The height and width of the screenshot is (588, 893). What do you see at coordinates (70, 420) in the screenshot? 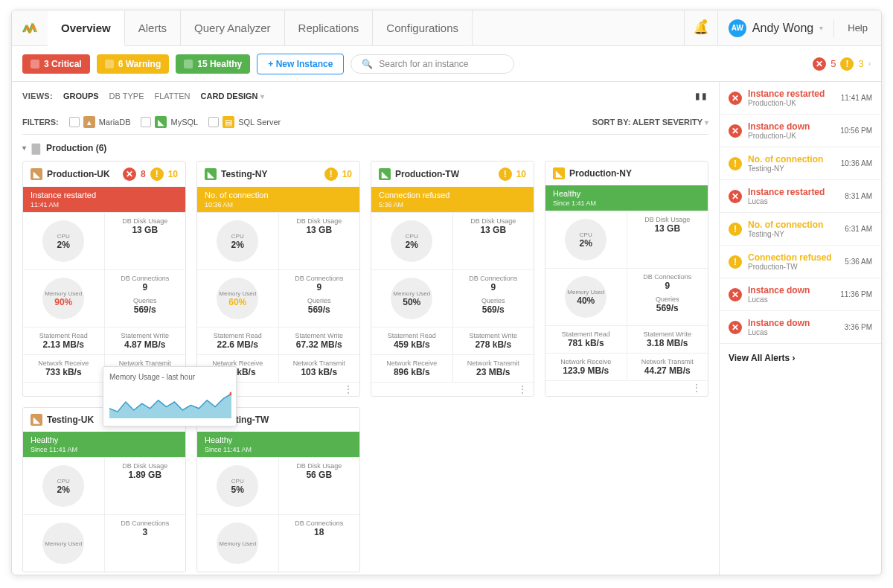
I see `instance-name: Testing-UK` at bounding box center [70, 420].